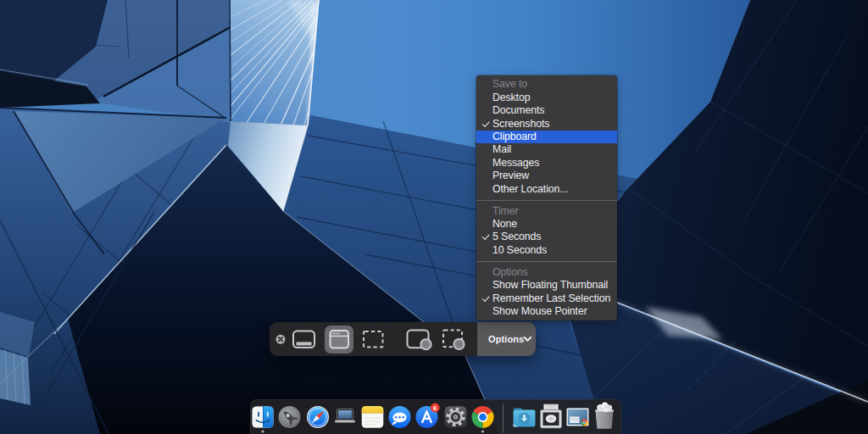  I want to click on svg-text: 6, so click(436, 409).